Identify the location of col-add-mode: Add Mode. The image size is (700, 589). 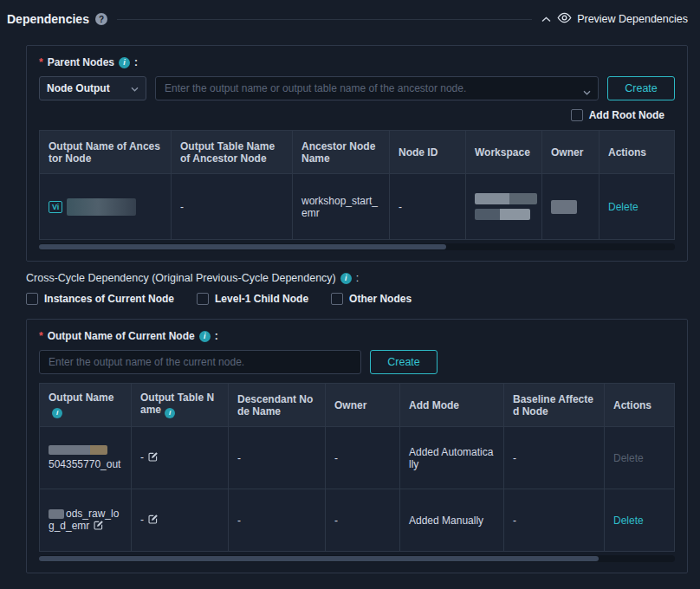
(452, 405).